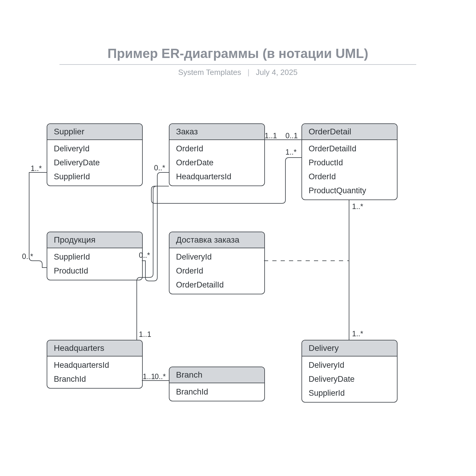 Image resolution: width=476 pixels, height=476 pixels. I want to click on entity-product: Продукция SupplierId ProductId, so click(95, 256).